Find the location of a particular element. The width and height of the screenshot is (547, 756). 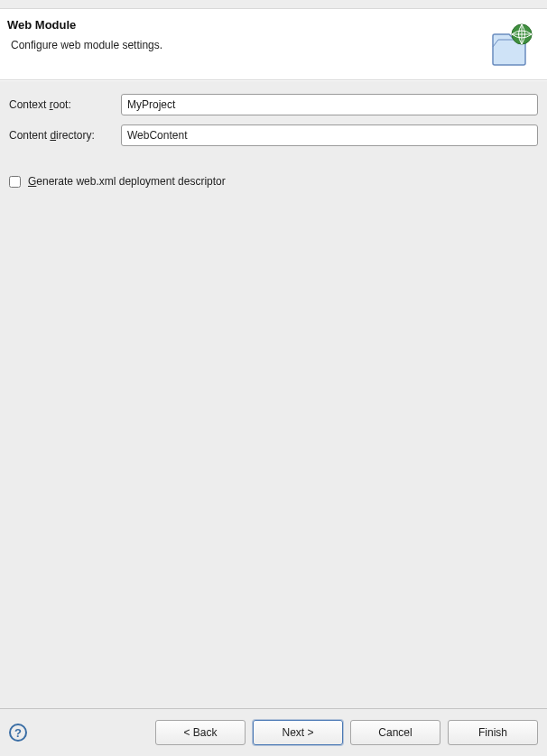

page-description: Configure web module settings. is located at coordinates (85, 45).